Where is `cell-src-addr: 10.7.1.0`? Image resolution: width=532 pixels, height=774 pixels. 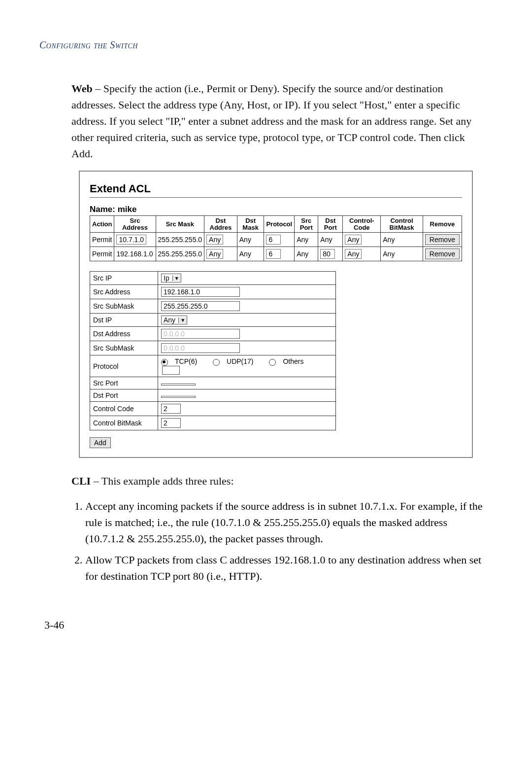 cell-src-addr: 10.7.1.0 is located at coordinates (135, 240).